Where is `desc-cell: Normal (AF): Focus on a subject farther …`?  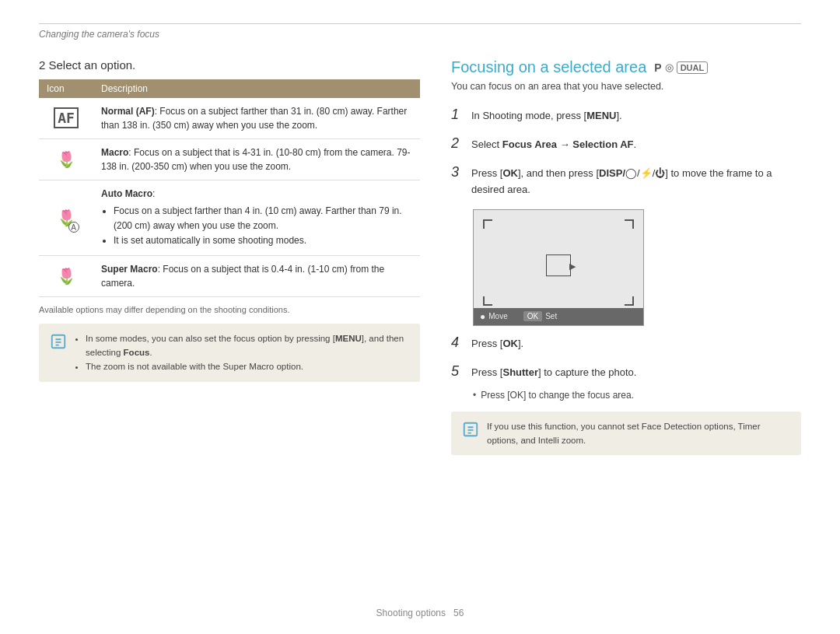
desc-cell: Normal (AF): Focus on a subject farther … is located at coordinates (257, 118).